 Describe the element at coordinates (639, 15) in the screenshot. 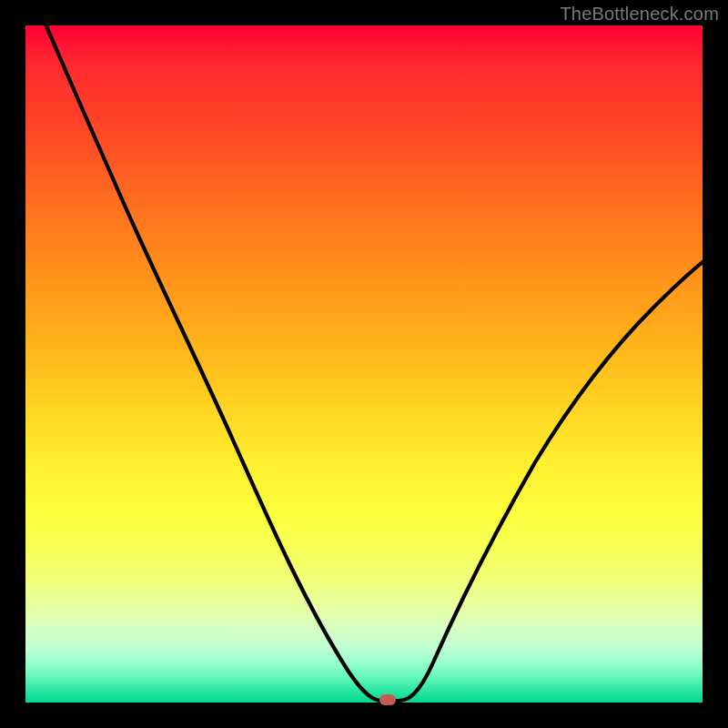

I see `watermark-text: TheBottleneck.com` at that location.